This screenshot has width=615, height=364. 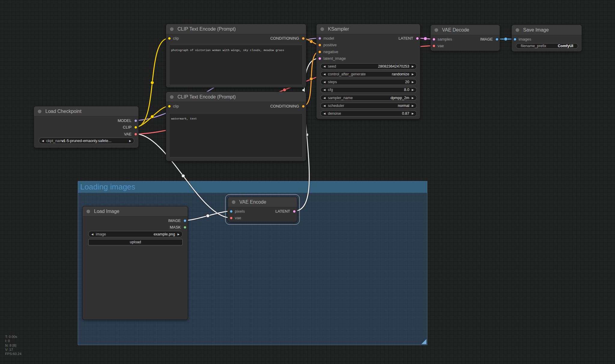 What do you see at coordinates (320, 45) in the screenshot?
I see `input-port-positive` at bounding box center [320, 45].